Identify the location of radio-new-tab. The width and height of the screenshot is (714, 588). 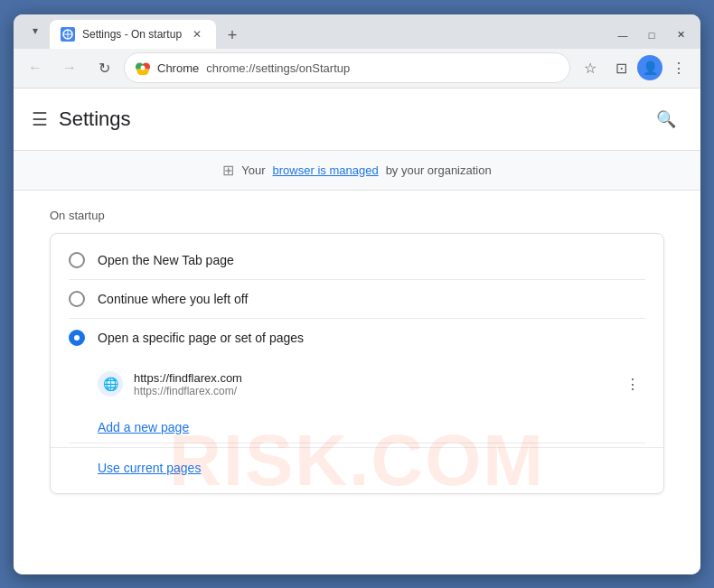
(77, 260).